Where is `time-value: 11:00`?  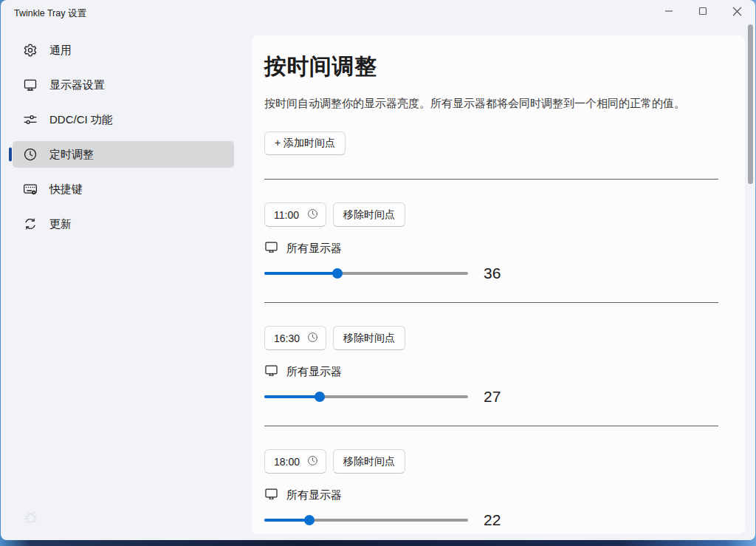 time-value: 11:00 is located at coordinates (286, 215).